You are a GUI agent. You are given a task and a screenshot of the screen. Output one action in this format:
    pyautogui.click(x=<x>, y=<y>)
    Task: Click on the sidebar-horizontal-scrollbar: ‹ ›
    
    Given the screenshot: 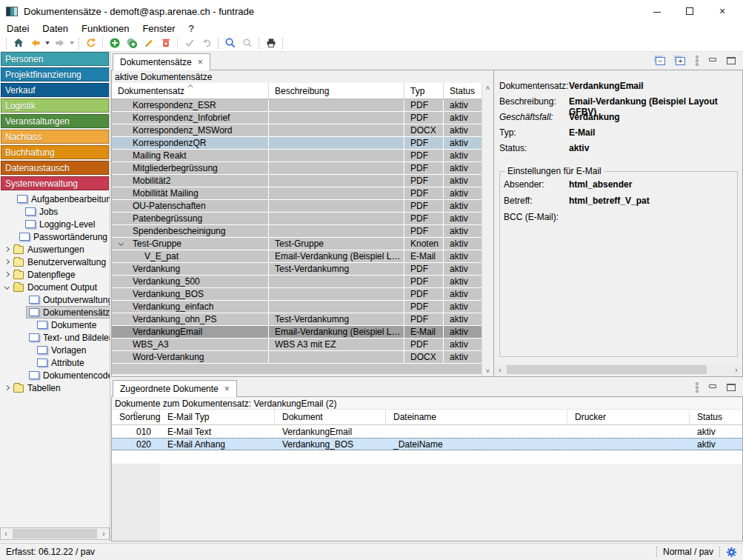 What is the action you would take?
    pyautogui.click(x=55, y=533)
    